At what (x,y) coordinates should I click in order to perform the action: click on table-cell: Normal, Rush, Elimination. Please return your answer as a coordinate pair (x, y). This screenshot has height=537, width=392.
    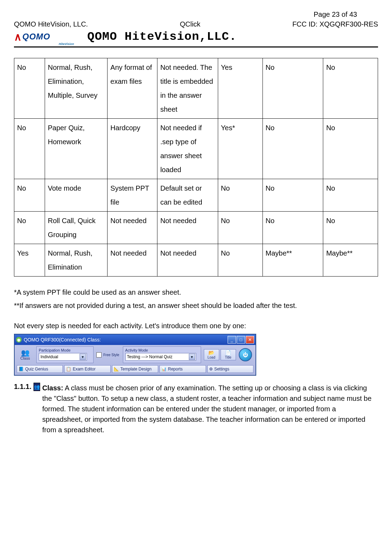
    Looking at the image, I should click on (76, 260).